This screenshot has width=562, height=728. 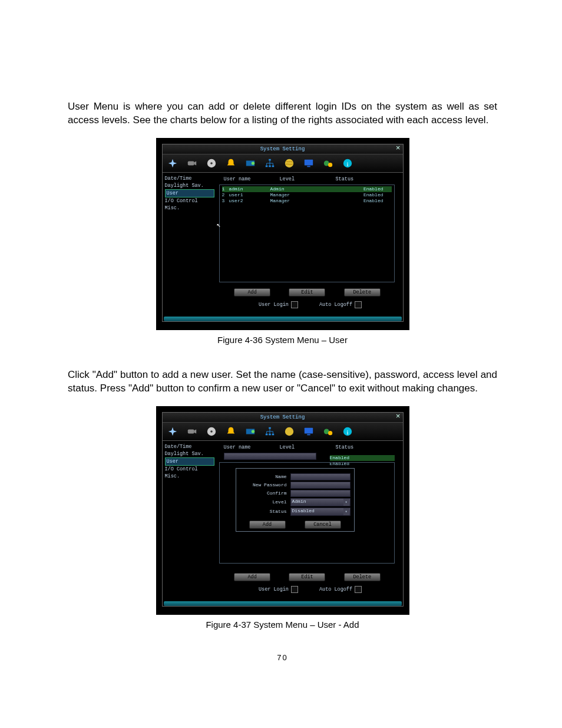 I want to click on toolbar: i, so click(x=283, y=164).